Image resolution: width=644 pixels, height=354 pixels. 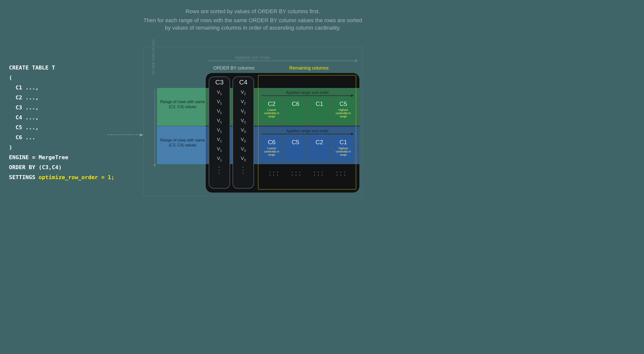 I want to click on applied-sort-order-label: Applied sort order, so click(x=253, y=58).